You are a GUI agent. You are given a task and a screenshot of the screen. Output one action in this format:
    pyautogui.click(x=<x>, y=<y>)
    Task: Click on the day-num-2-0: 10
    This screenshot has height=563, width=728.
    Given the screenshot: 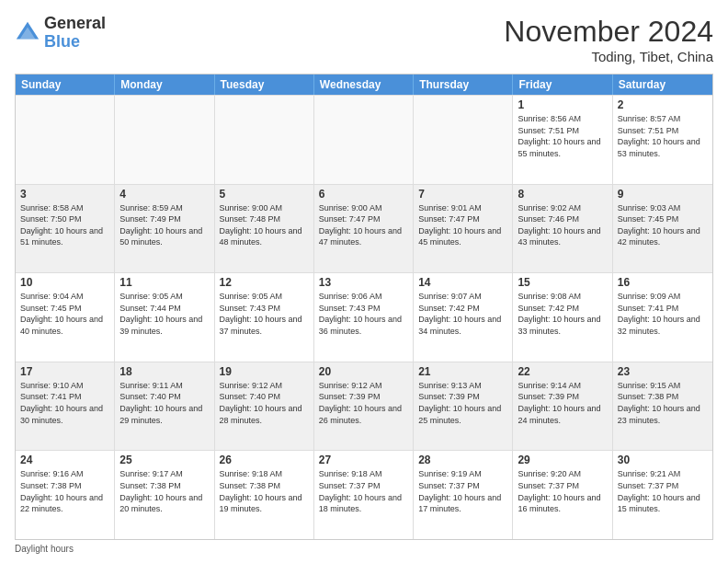 What is the action you would take?
    pyautogui.click(x=64, y=282)
    